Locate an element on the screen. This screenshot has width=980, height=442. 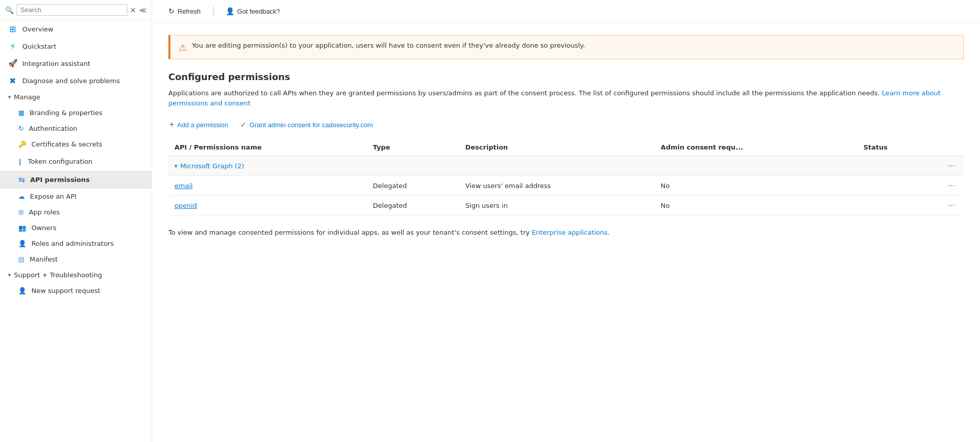
refresh-icon: ↻ is located at coordinates (171, 11).